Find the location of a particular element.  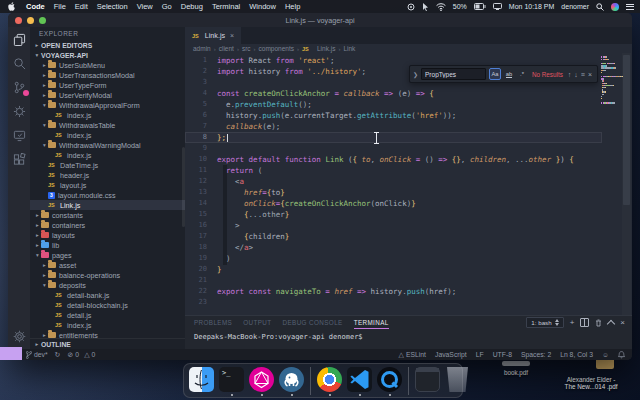

find-expand-icon: ❯ is located at coordinates (416, 74).